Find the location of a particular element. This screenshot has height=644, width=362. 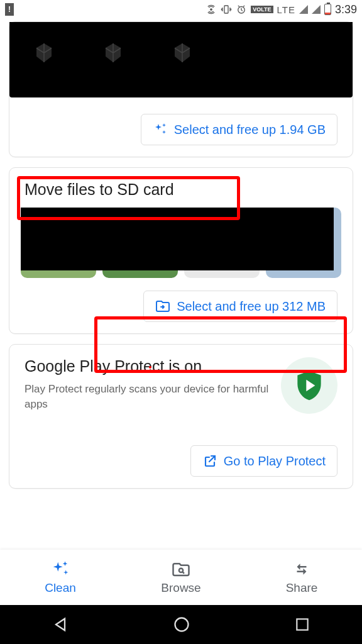

button-label: Select and free up 1.94 GB is located at coordinates (250, 130).